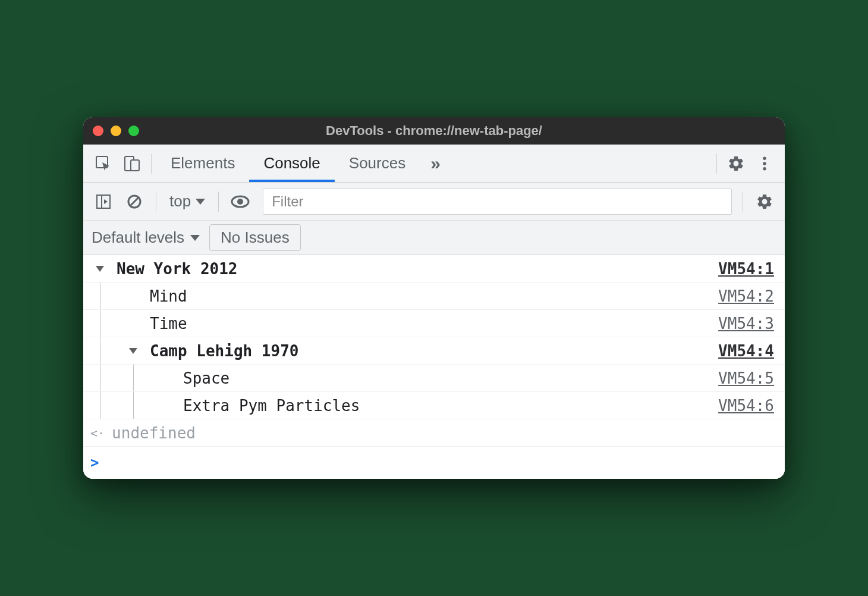 The image size is (868, 596). What do you see at coordinates (153, 433) in the screenshot?
I see `result-value: undefined` at bounding box center [153, 433].